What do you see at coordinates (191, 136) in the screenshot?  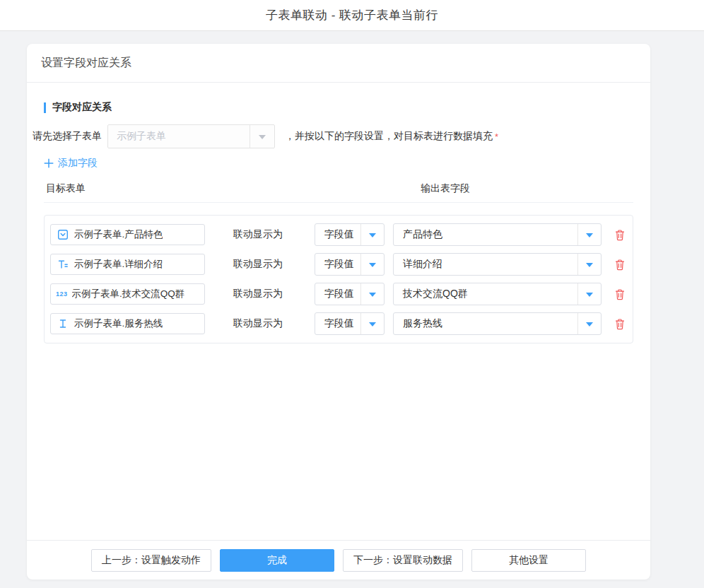 I see `subform-select: 示例子表单` at bounding box center [191, 136].